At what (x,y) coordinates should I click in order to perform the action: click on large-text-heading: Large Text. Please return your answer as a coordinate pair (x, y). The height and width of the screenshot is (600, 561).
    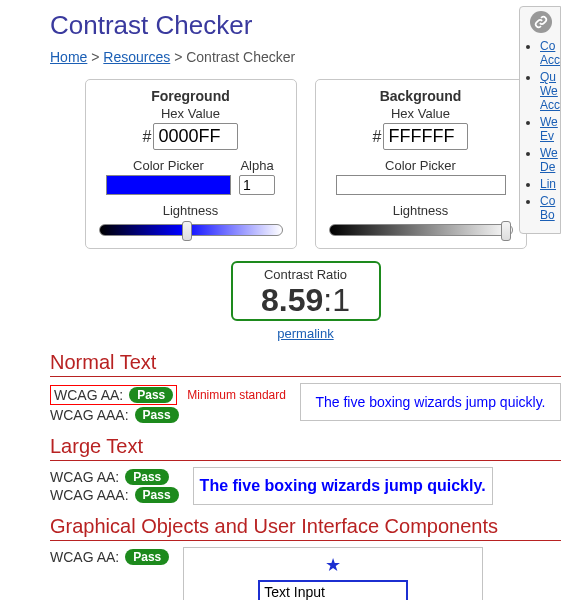
    Looking at the image, I should click on (306, 448).